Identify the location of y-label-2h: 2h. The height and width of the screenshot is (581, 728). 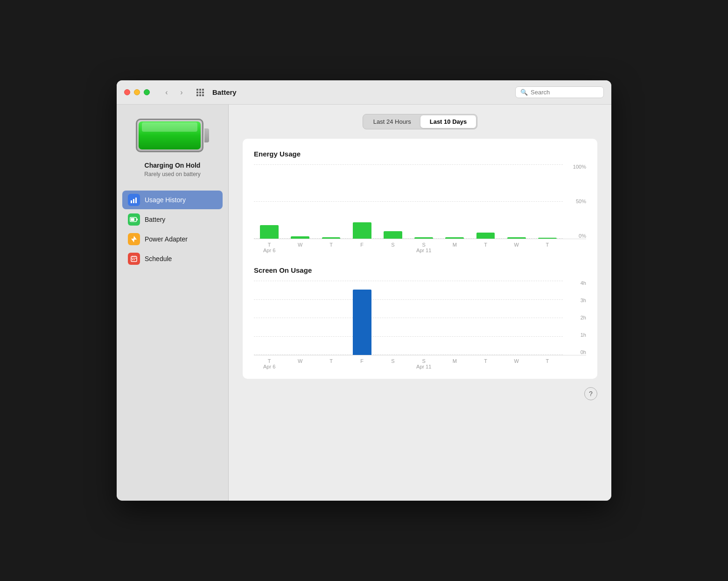
(583, 318).